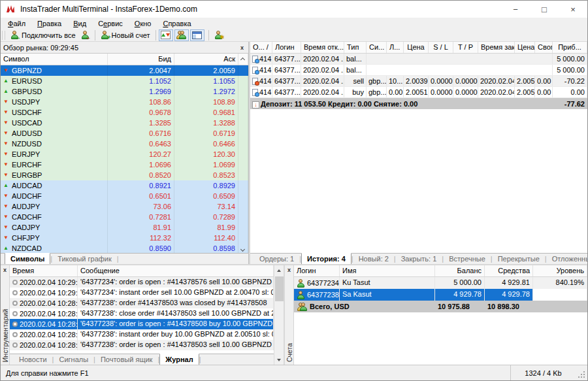 The height and width of the screenshot is (381, 588). What do you see at coordinates (376, 47) in the screenshot?
I see `history-col-symbol: Си...` at bounding box center [376, 47].